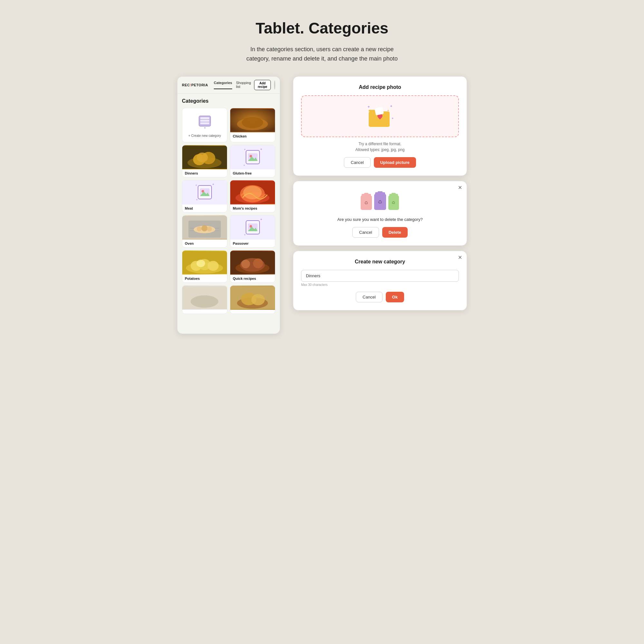  What do you see at coordinates (253, 231) in the screenshot?
I see `category-card-passover: ✦ ✦ Passover` at bounding box center [253, 231].